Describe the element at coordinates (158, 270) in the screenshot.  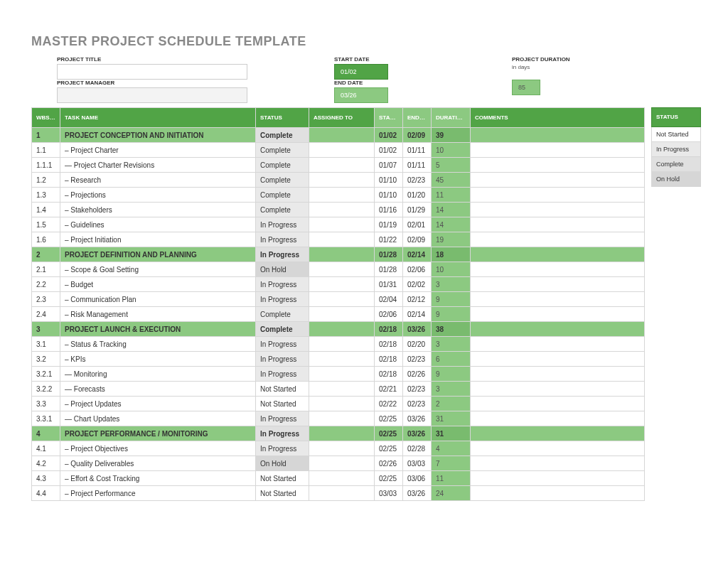
I see `task-cell: Scope & Goal Setting` at that location.